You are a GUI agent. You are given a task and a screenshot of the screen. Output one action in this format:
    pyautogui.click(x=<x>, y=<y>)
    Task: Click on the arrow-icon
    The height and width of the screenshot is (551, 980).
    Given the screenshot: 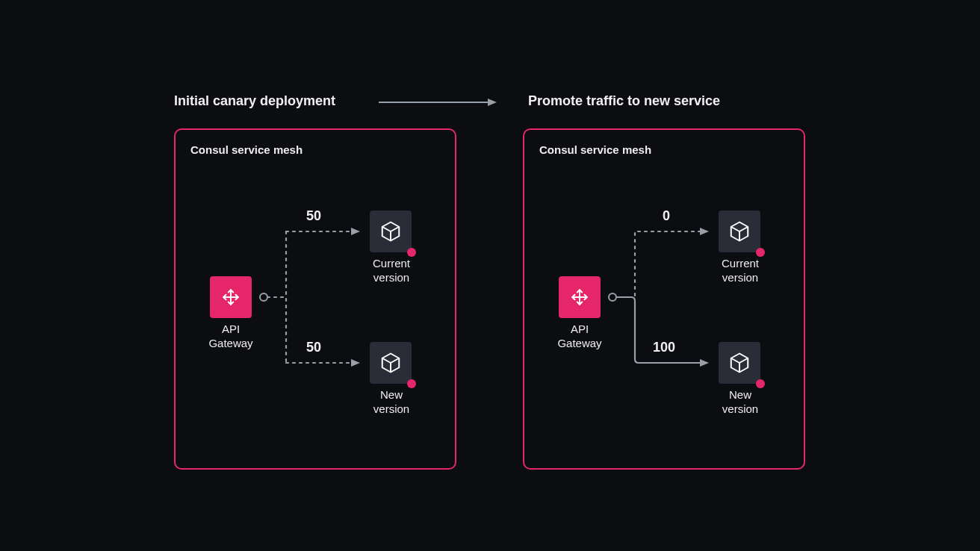 What is the action you would take?
    pyautogui.click(x=437, y=102)
    